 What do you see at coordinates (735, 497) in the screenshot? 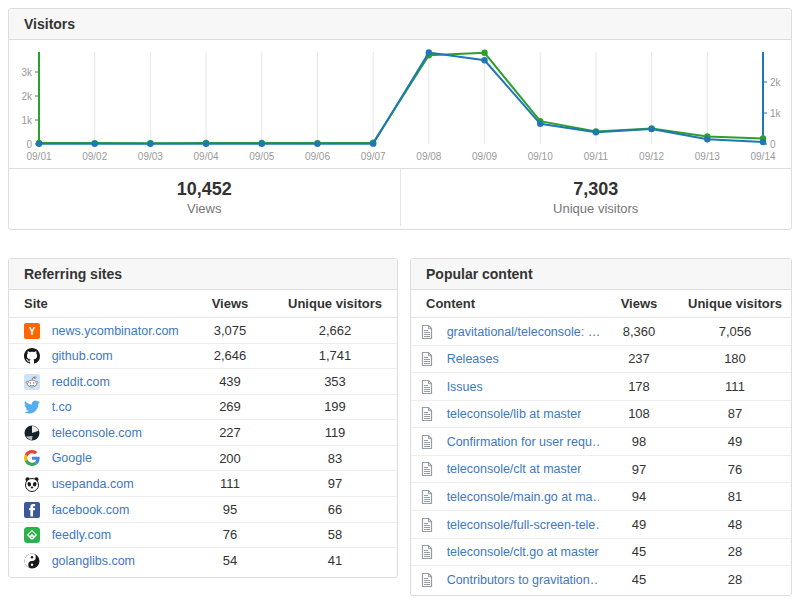
I see `unique-value: 81` at bounding box center [735, 497].